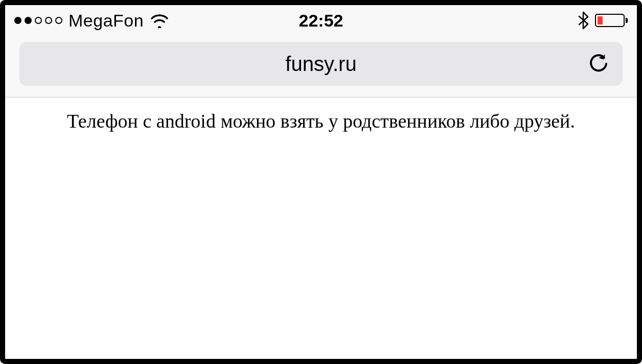 The width and height of the screenshot is (642, 364). What do you see at coordinates (611, 20) in the screenshot?
I see `battery-icon` at bounding box center [611, 20].